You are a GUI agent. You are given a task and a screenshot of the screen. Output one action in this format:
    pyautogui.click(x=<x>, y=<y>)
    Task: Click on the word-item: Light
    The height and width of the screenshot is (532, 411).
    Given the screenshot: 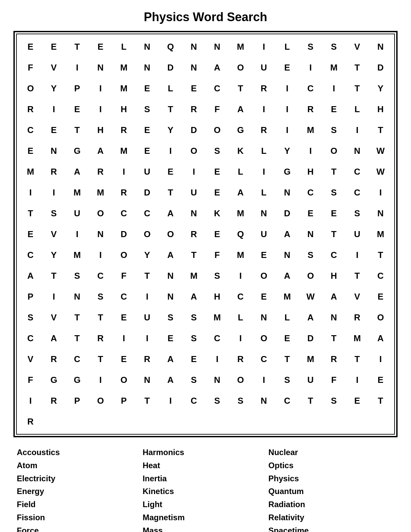 What is the action you would take?
    pyautogui.click(x=205, y=504)
    